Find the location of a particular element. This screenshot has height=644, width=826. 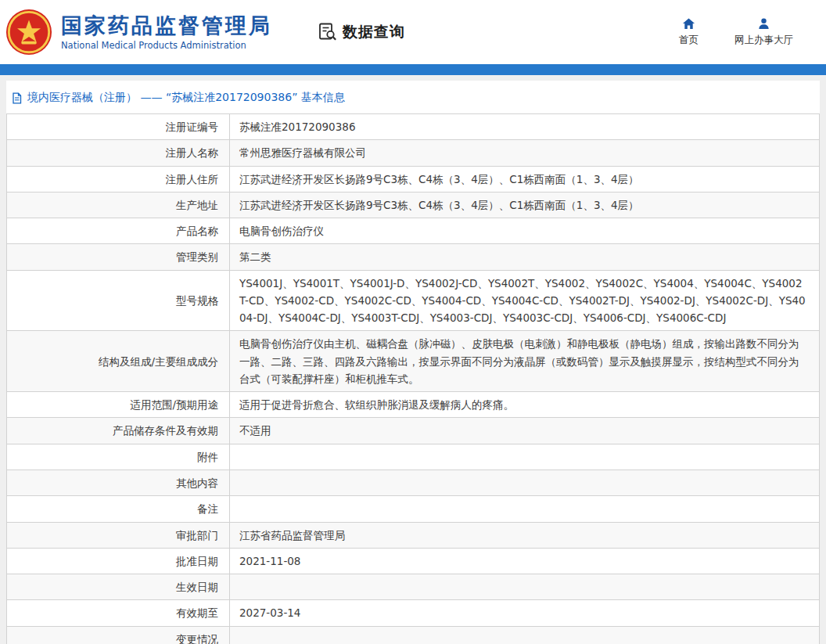

row-value: 江苏省药品监督管理局 is located at coordinates (525, 535).